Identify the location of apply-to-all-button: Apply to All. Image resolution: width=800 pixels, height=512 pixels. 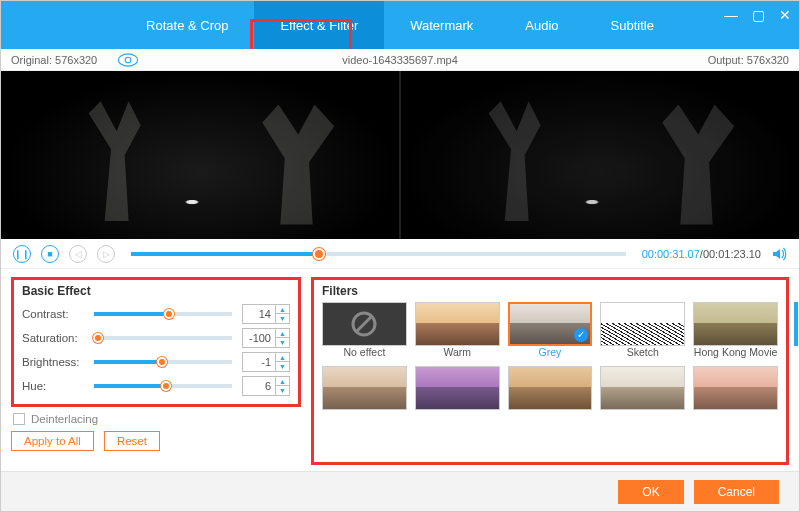
(52, 441).